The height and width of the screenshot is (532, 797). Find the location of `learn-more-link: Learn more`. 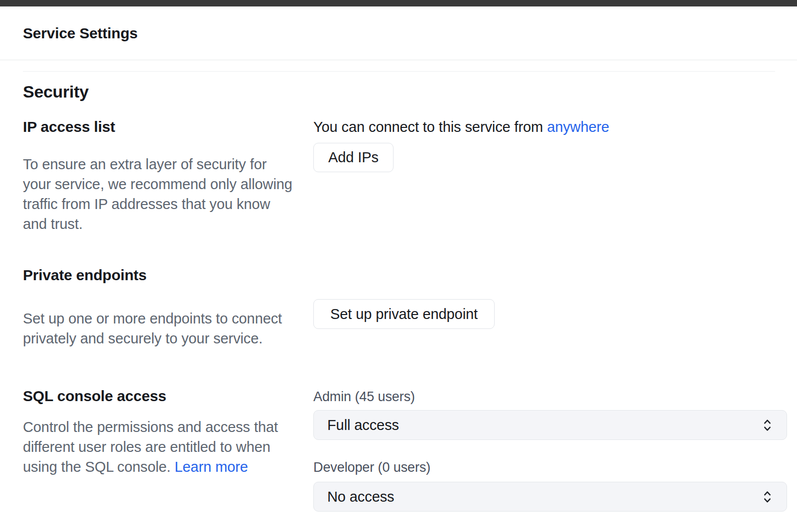

learn-more-link: Learn more is located at coordinates (211, 467).